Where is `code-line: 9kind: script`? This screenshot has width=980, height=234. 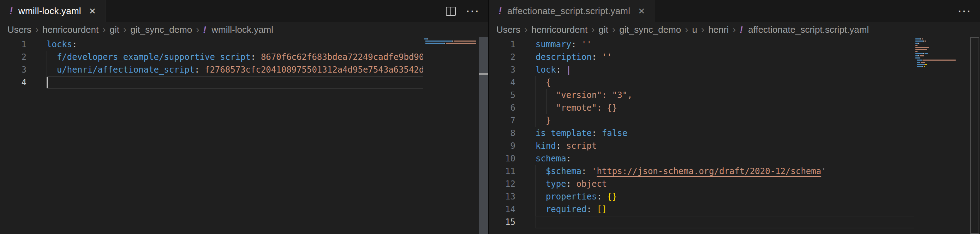
code-line: 9kind: script is located at coordinates (702, 146).